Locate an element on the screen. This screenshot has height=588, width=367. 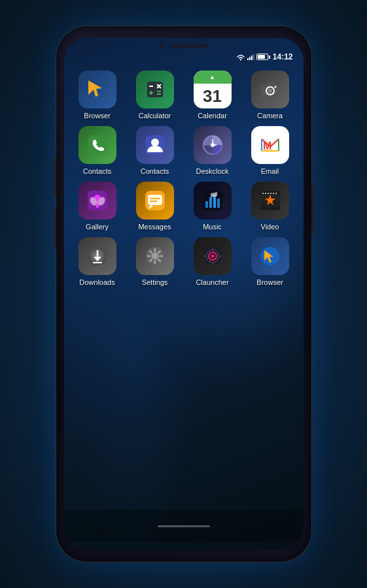
contacts-phone-label: Contacts is located at coordinates (97, 171).